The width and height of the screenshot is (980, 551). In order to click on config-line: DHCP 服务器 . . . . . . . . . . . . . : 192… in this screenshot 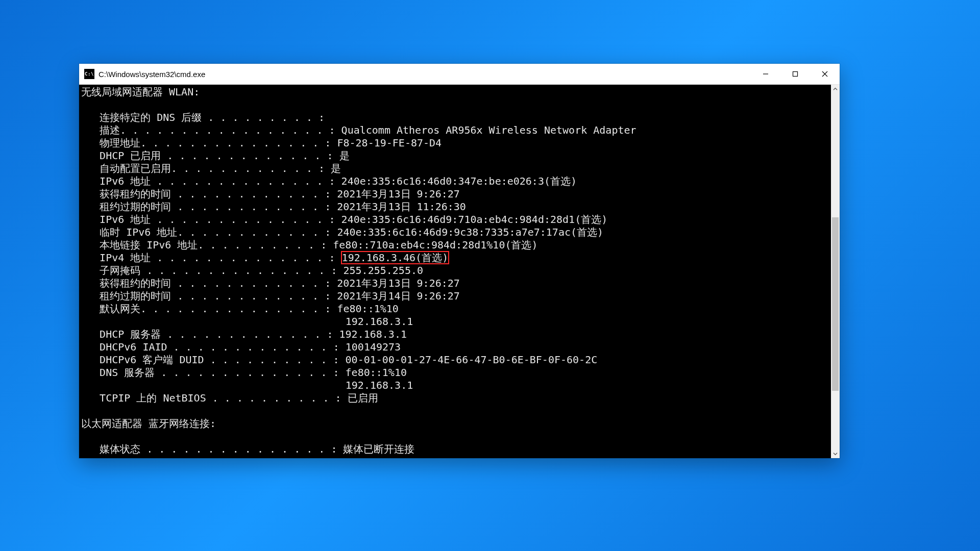, I will do `click(455, 335)`.